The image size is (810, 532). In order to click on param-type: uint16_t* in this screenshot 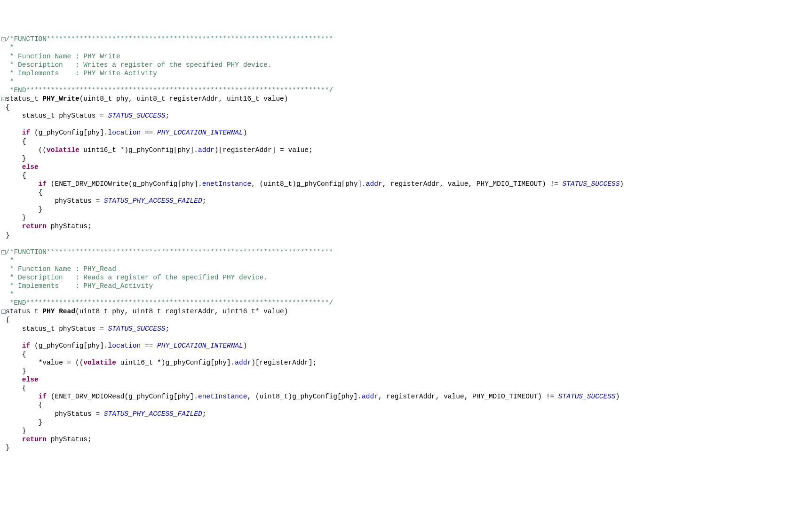, I will do `click(241, 311)`.